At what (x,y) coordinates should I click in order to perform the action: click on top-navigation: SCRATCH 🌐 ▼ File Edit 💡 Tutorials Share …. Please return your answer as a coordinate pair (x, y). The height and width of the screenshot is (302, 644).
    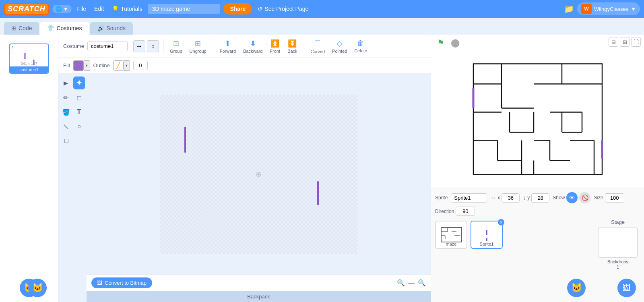
    Looking at the image, I should click on (322, 9).